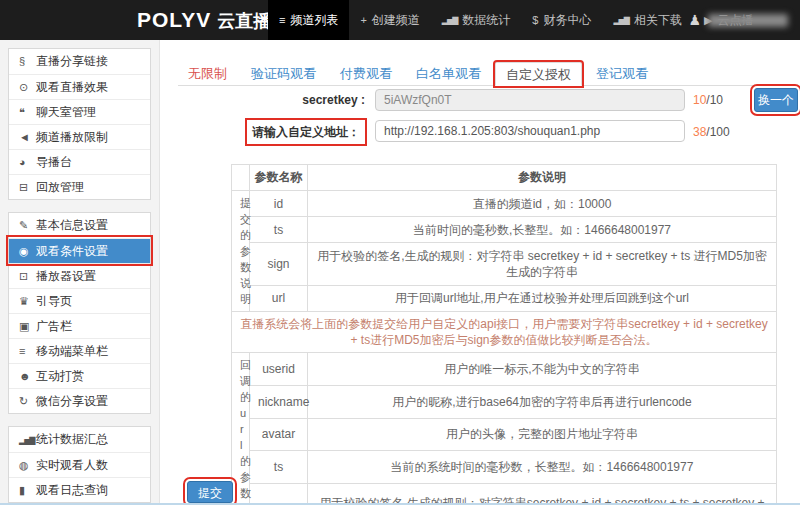 The height and width of the screenshot is (505, 800). I want to click on logo-suffix: 云直播, so click(244, 21).